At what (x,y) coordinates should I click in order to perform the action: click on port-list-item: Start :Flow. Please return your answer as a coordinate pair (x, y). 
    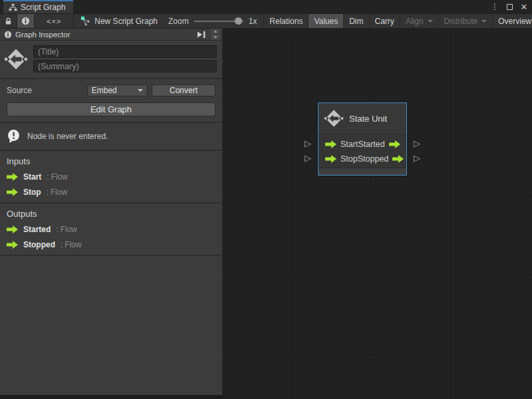
    Looking at the image, I should click on (111, 177).